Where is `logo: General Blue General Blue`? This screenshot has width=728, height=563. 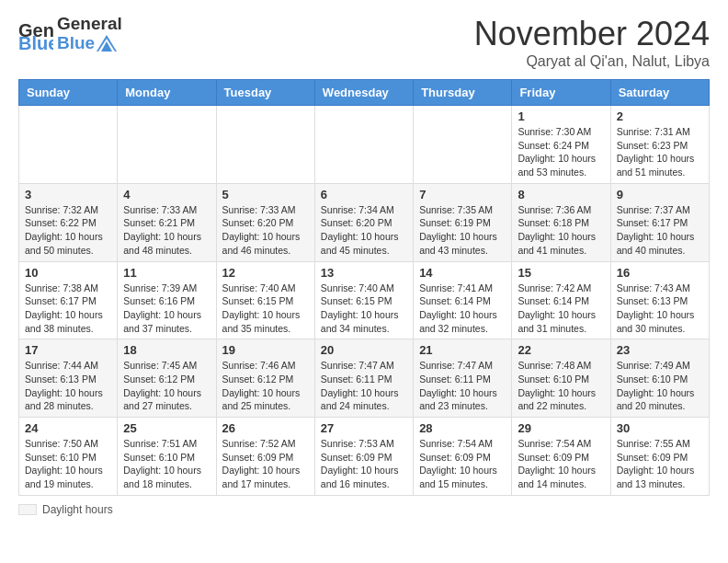 logo: General Blue General Blue is located at coordinates (70, 34).